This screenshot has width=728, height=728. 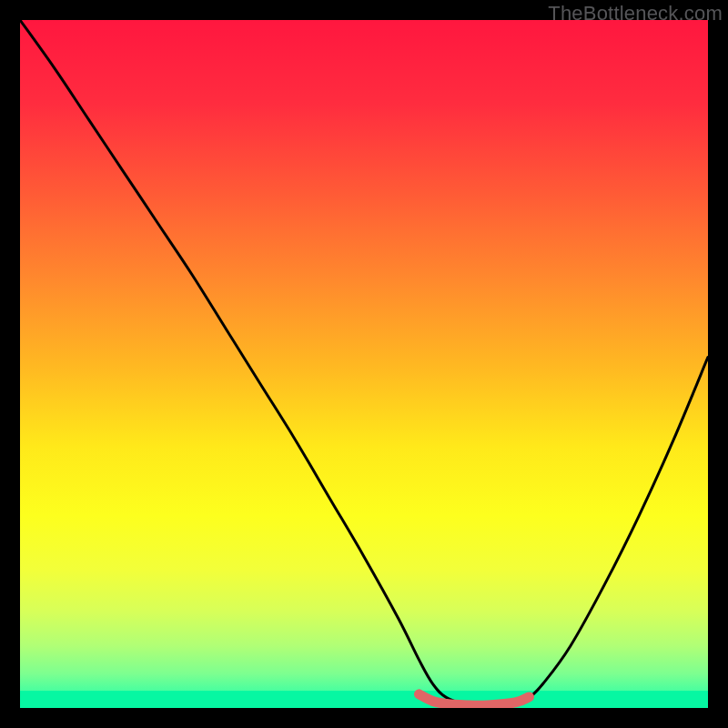 What do you see at coordinates (364, 699) in the screenshot?
I see `green-baseline-band` at bounding box center [364, 699].